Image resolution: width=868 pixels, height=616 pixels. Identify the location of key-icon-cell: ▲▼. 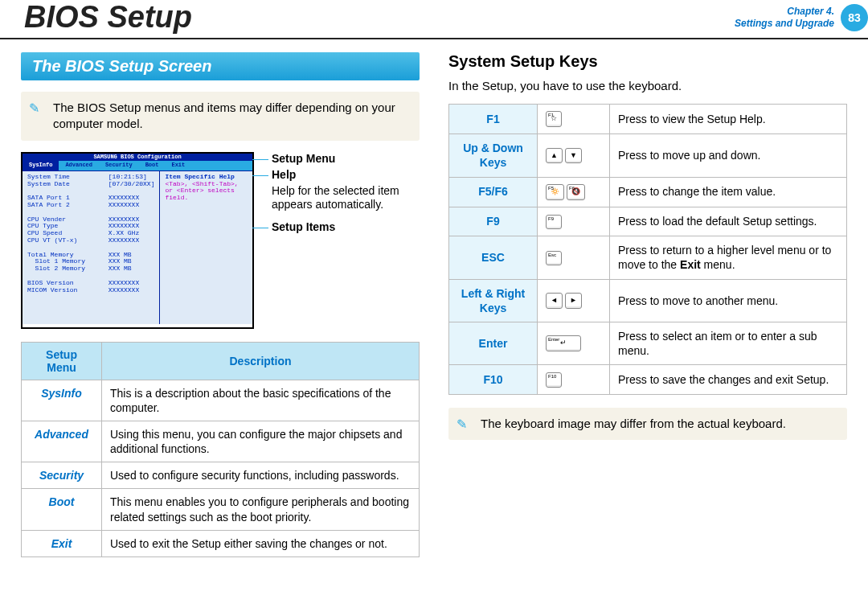
(574, 156).